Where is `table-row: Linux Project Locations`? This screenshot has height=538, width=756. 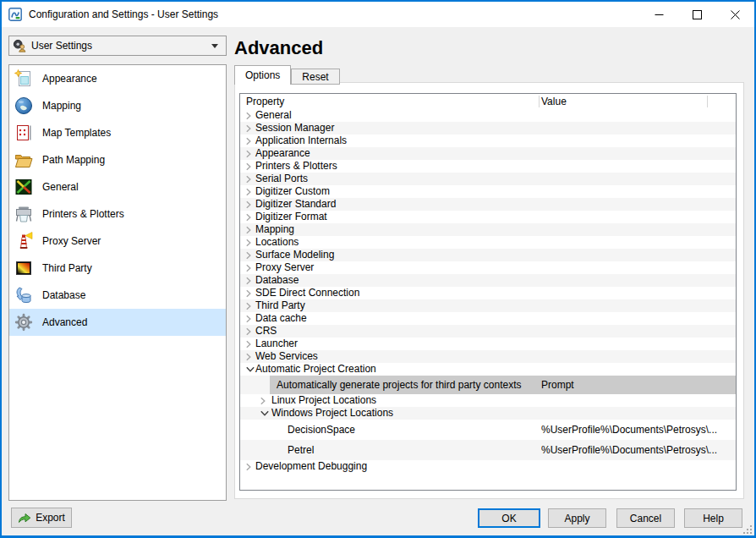 table-row: Linux Project Locations is located at coordinates (488, 401).